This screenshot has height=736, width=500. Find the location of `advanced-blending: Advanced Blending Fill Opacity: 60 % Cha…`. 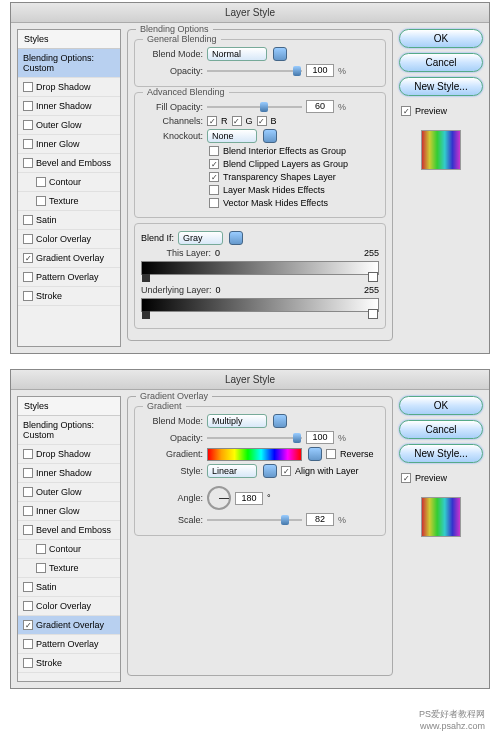

advanced-blending: Advanced Blending Fill Opacity: 60 % Cha… is located at coordinates (260, 155).